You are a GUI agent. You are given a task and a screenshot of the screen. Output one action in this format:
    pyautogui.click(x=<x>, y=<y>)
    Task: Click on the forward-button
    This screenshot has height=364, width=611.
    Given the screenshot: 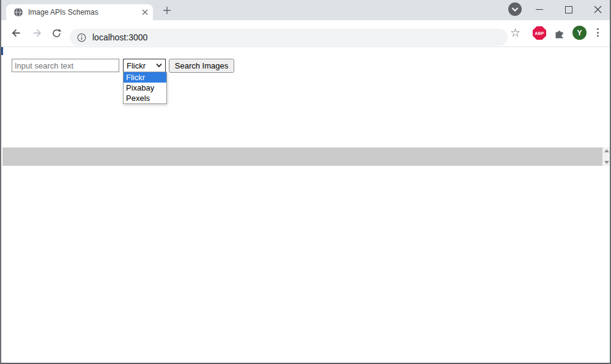 What is the action you would take?
    pyautogui.click(x=37, y=33)
    